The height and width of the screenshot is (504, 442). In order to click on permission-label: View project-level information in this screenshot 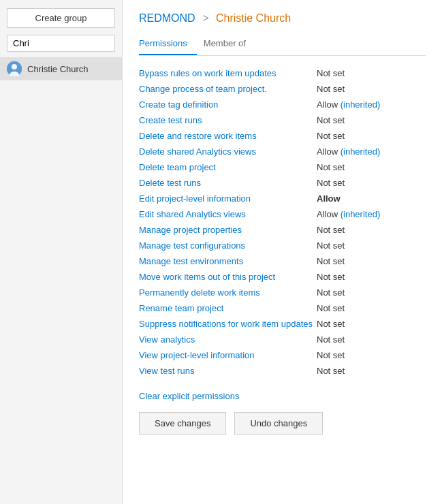, I will do `click(227, 356)`.